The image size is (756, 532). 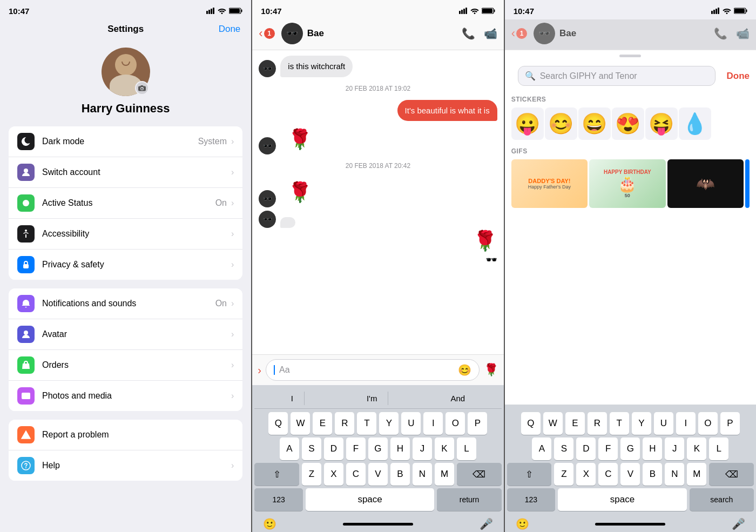 I want to click on space-key: space, so click(x=370, y=500).